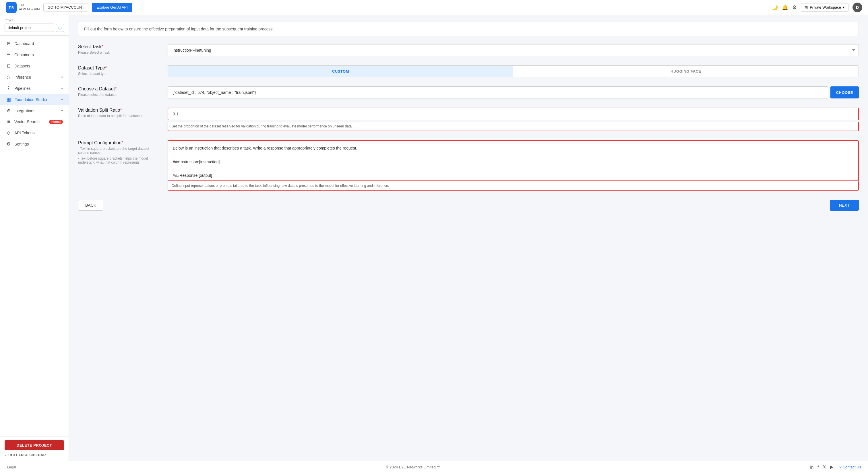  I want to click on app-logo: TIR TIR AI PLATFORM, so click(23, 7).